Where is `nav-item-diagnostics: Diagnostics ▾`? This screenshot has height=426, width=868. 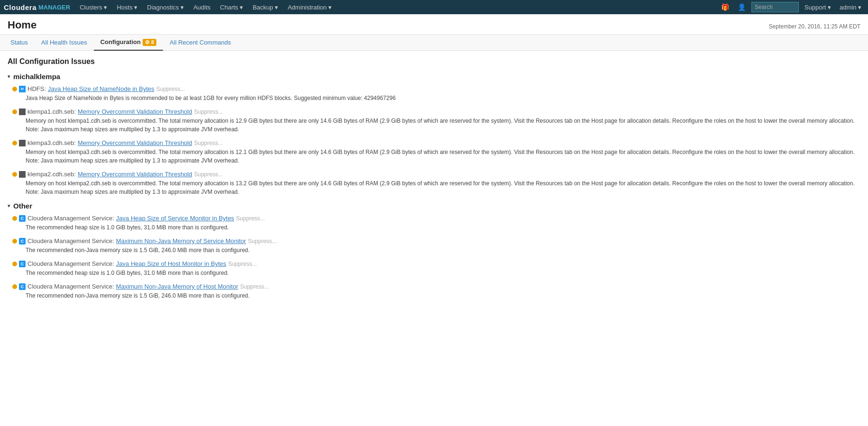 nav-item-diagnostics: Diagnostics ▾ is located at coordinates (165, 7).